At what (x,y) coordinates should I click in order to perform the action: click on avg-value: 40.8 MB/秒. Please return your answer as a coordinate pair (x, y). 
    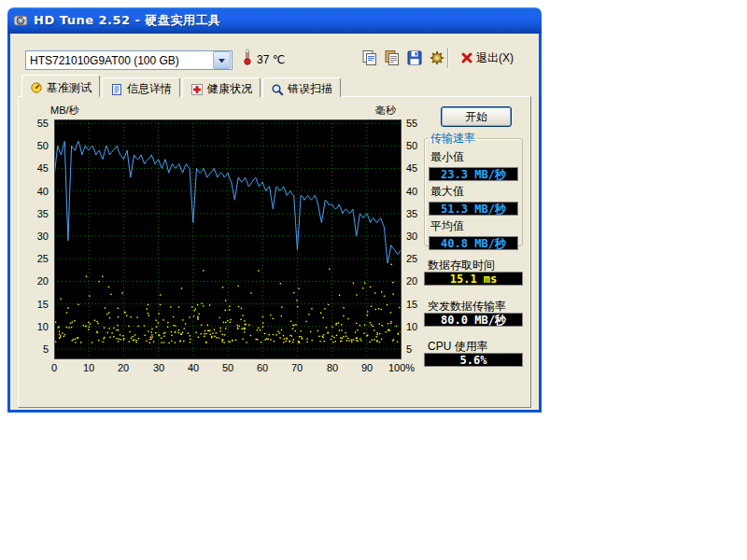
    Looking at the image, I should click on (473, 243).